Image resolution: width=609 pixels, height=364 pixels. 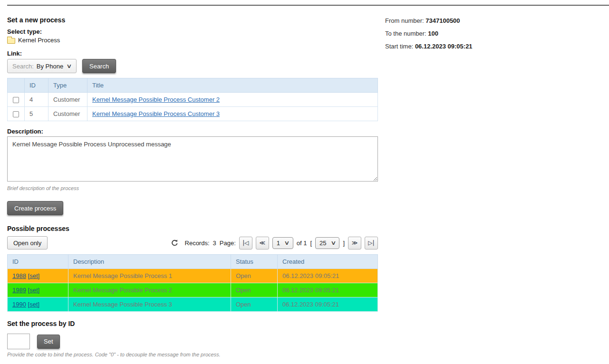 I want to click on set-button: Set, so click(x=48, y=342).